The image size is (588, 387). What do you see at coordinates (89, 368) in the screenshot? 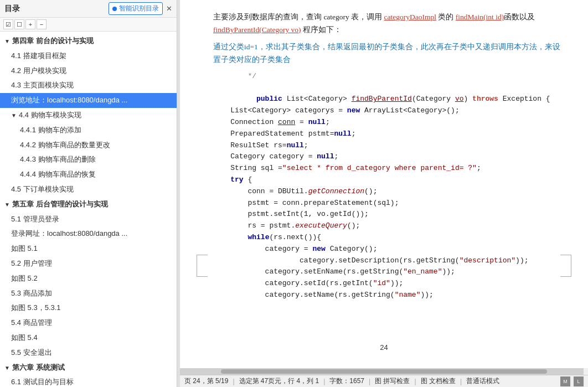
I see `toc-item: ▼第六章 系统测试` at bounding box center [89, 368].